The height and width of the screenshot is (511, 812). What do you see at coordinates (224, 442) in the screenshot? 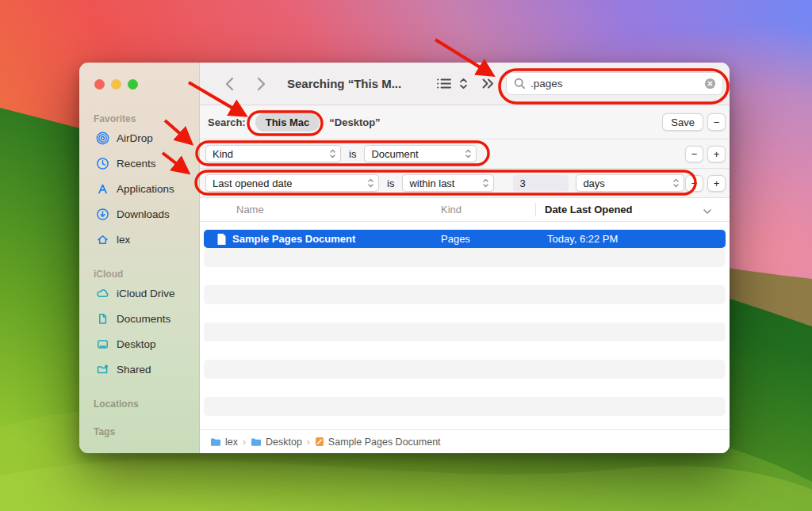
I see `path-item-lex: lex` at bounding box center [224, 442].